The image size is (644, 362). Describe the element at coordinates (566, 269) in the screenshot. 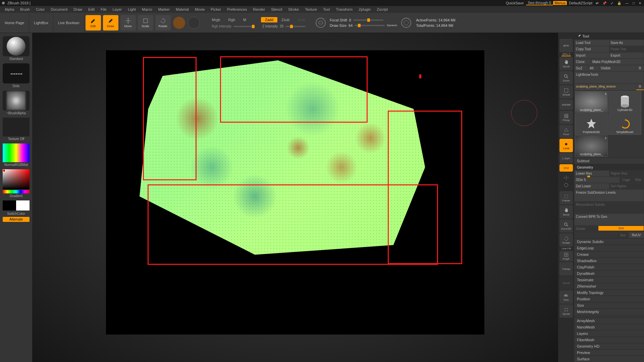

I see `transp-button: Transp` at that location.